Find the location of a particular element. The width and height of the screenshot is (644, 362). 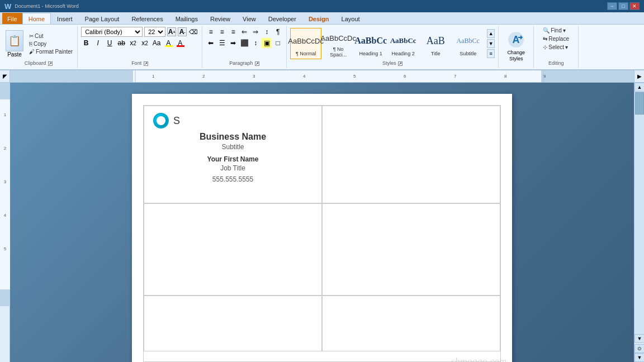

style-heading2-label: Heading 2 is located at coordinates (404, 54).